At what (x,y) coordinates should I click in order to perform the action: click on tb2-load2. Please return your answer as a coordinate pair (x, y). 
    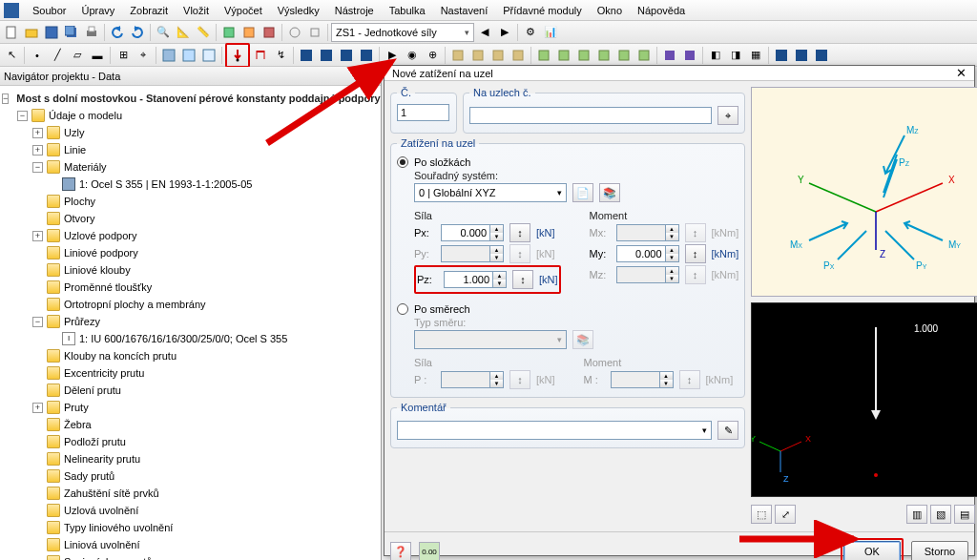
    Looking at the image, I should click on (260, 55).